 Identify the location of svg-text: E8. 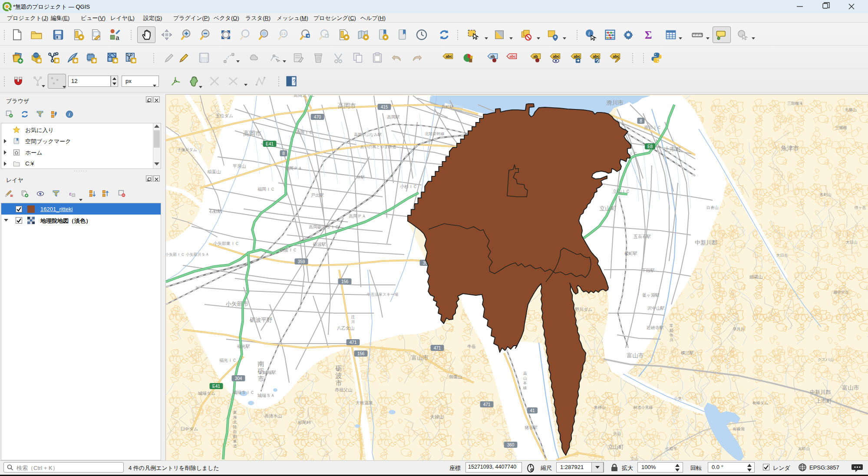
(650, 147).